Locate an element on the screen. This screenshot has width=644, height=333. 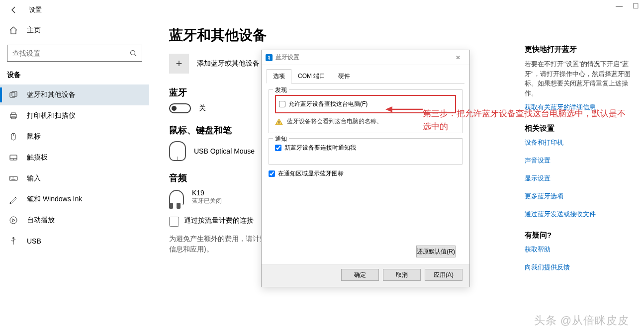
search-box is located at coordinates (75, 53).